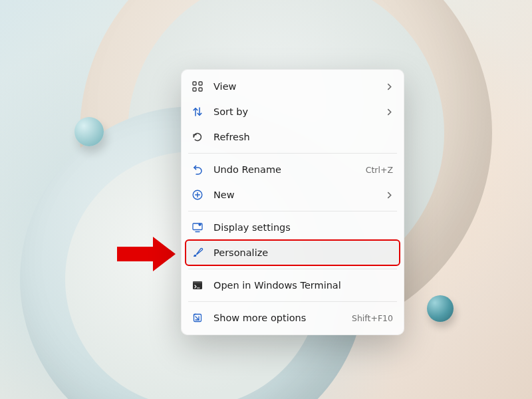 The height and width of the screenshot is (399, 532). I want to click on menu-item-undo-rename: Undo Rename Ctrl+Z, so click(293, 170).